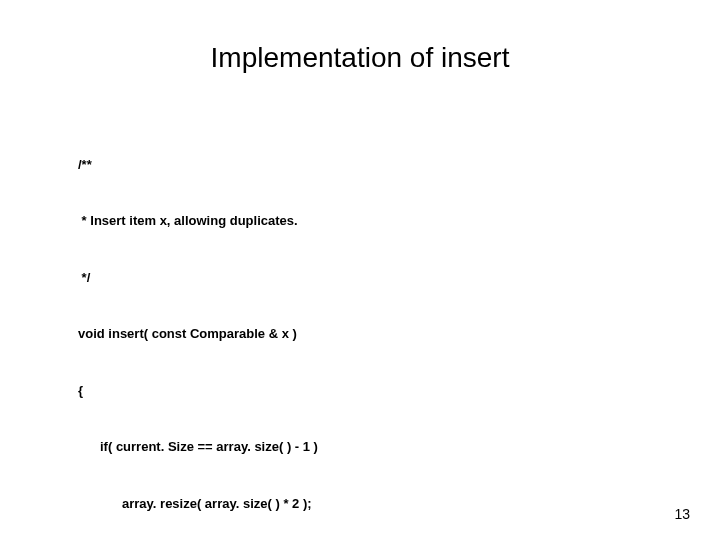 This screenshot has width=720, height=540. I want to click on code-line: * Insert item x, allowing duplicates., so click(368, 222).